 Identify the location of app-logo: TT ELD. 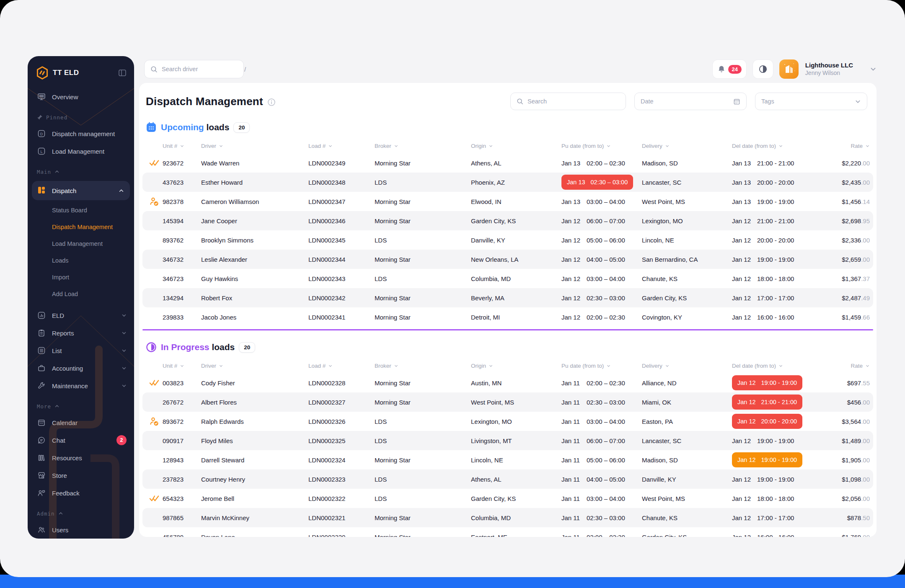
(58, 73).